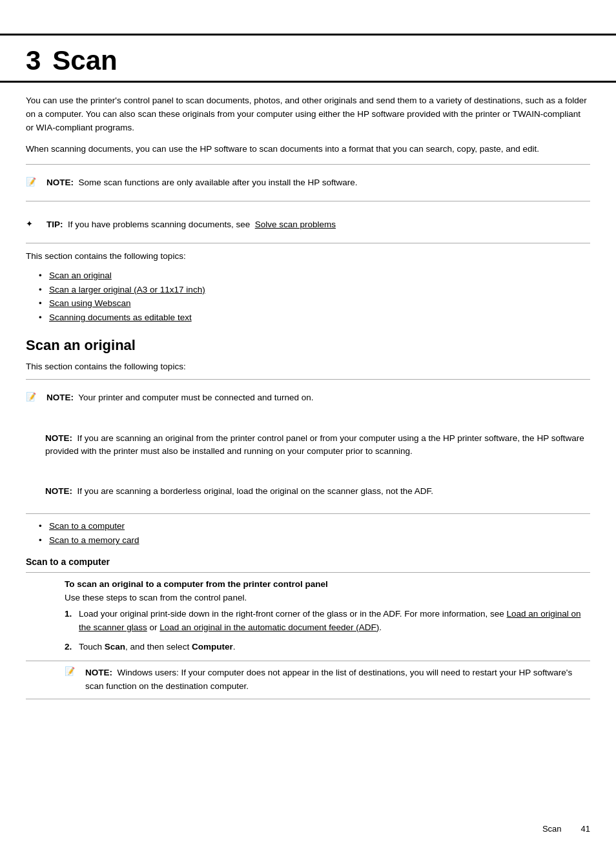 The height and width of the screenshot is (853, 616). I want to click on adf-link: Load an original in the automatic docume…, so click(269, 628).